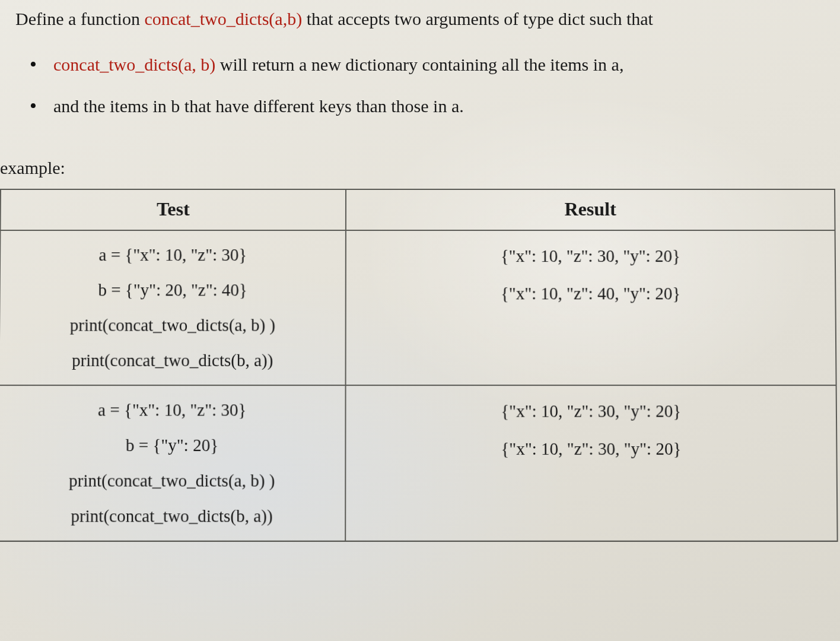 Image resolution: width=840 pixels, height=641 pixels. I want to click on column-header-result: Result, so click(591, 209).